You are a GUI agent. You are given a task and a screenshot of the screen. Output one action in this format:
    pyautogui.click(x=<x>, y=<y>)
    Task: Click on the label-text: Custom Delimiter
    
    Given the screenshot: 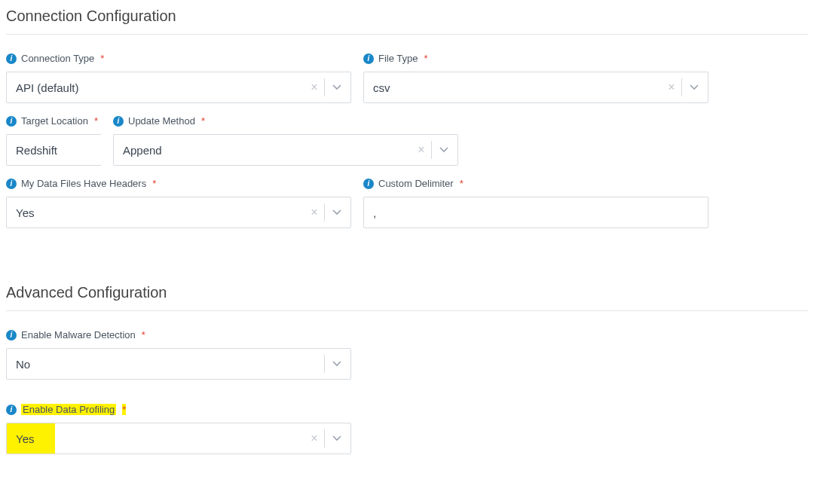 What is the action you would take?
    pyautogui.click(x=416, y=184)
    